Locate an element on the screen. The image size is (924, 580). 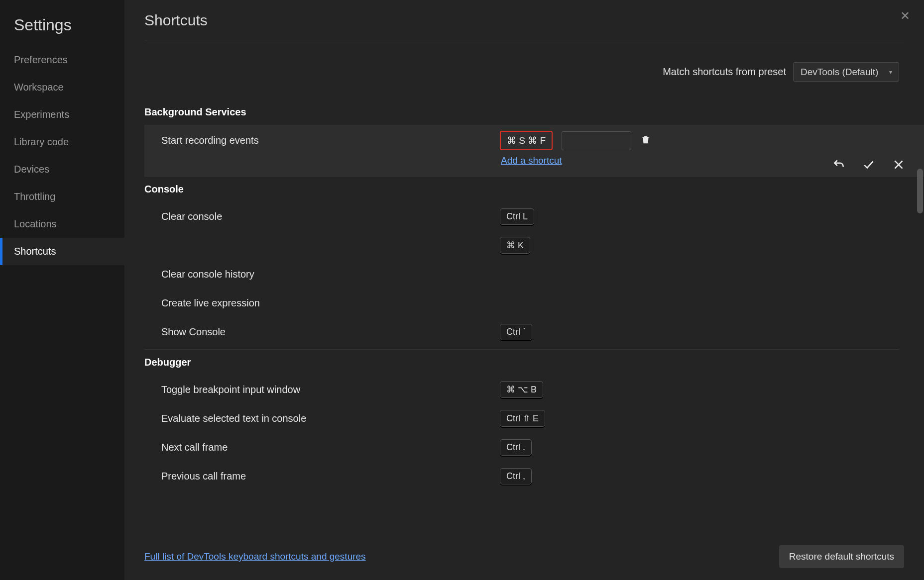
kbd: Ctrl , is located at coordinates (516, 477).